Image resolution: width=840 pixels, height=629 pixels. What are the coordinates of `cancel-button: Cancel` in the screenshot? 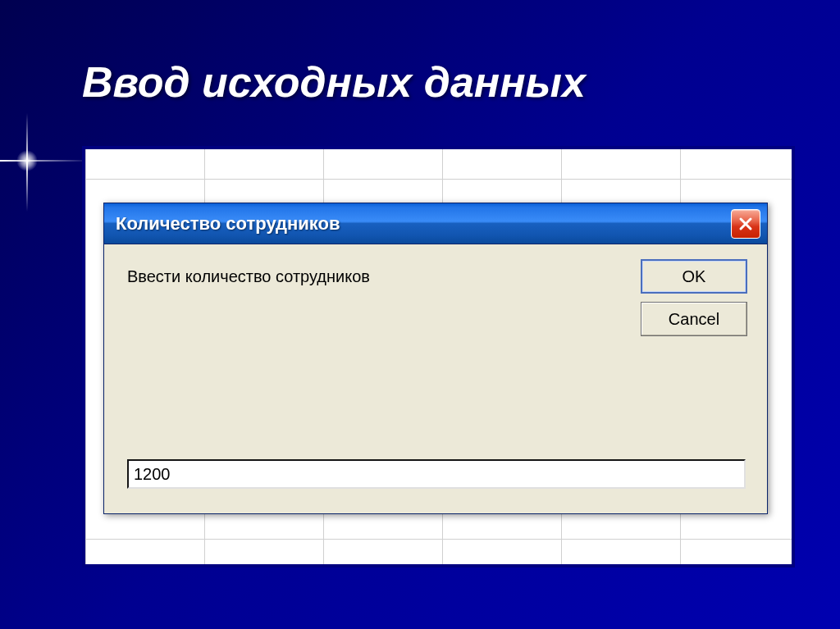 It's located at (694, 319).